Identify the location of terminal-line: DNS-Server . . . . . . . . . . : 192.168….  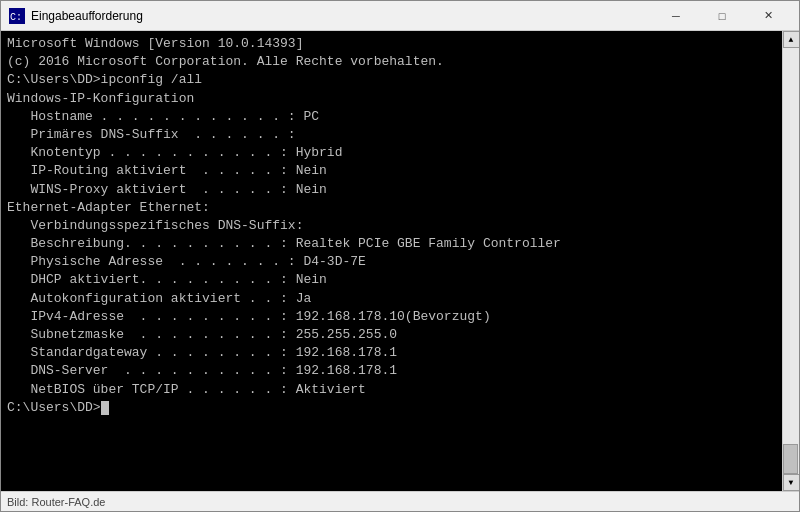
(392, 371).